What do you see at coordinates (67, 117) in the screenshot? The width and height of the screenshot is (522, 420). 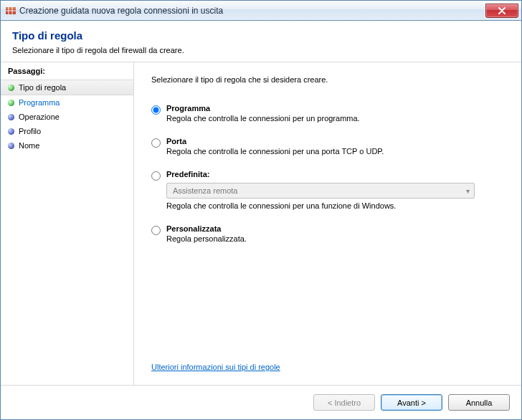 I see `step-operazione: Operazione` at bounding box center [67, 117].